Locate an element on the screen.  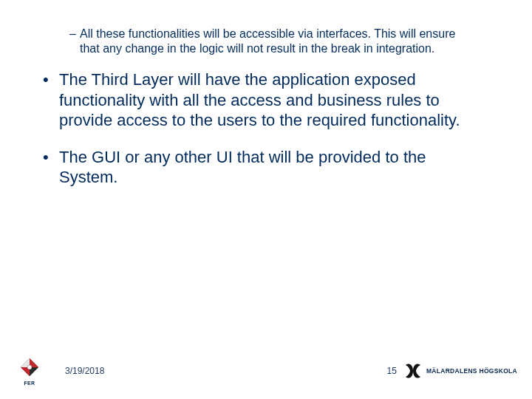
fer-logo-icon is located at coordinates (30, 367).